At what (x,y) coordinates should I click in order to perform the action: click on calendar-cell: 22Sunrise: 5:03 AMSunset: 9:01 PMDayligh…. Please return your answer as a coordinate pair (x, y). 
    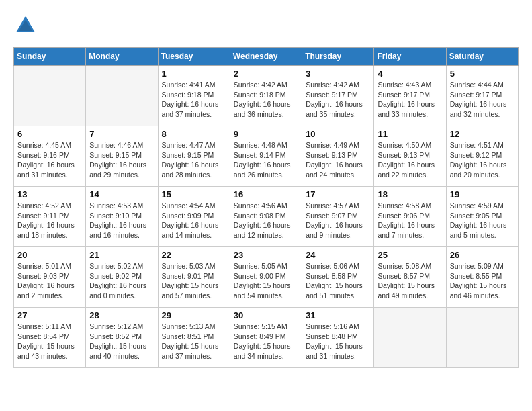
    Looking at the image, I should click on (193, 277).